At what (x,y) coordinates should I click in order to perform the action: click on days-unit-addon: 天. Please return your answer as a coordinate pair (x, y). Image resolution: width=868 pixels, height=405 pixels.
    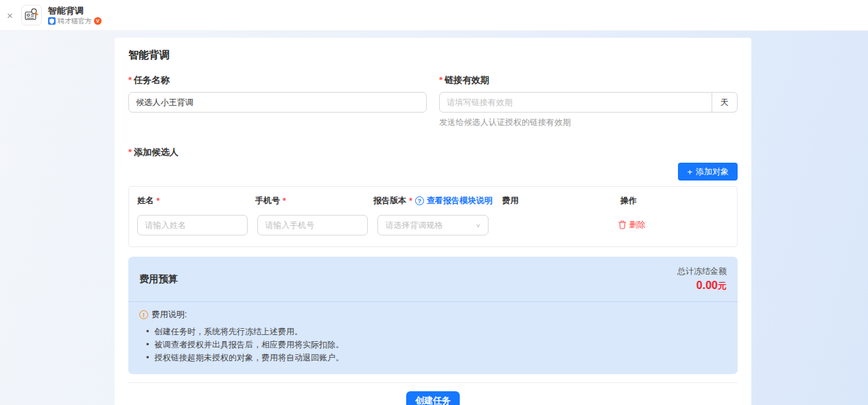
    Looking at the image, I should click on (725, 102).